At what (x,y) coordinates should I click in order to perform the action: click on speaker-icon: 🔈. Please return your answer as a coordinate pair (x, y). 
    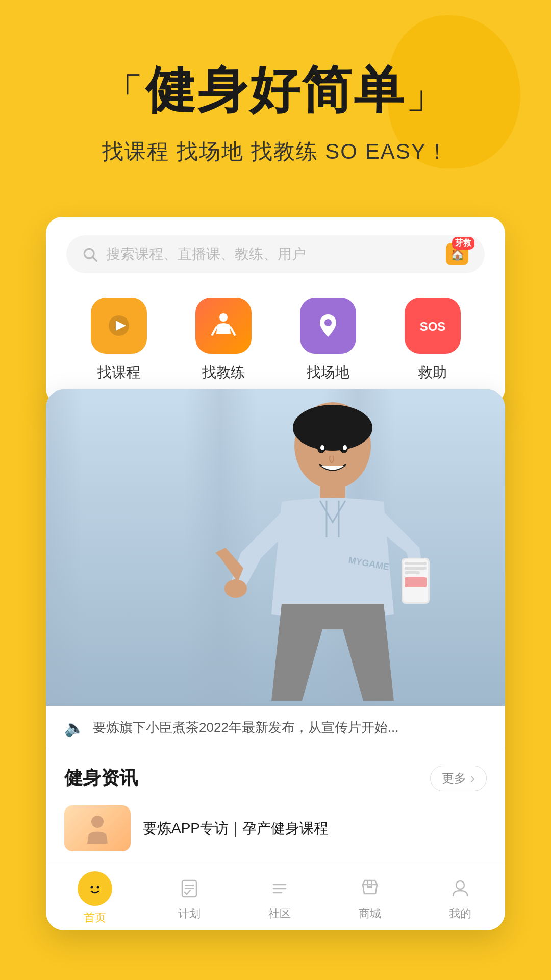
    Looking at the image, I should click on (74, 728).